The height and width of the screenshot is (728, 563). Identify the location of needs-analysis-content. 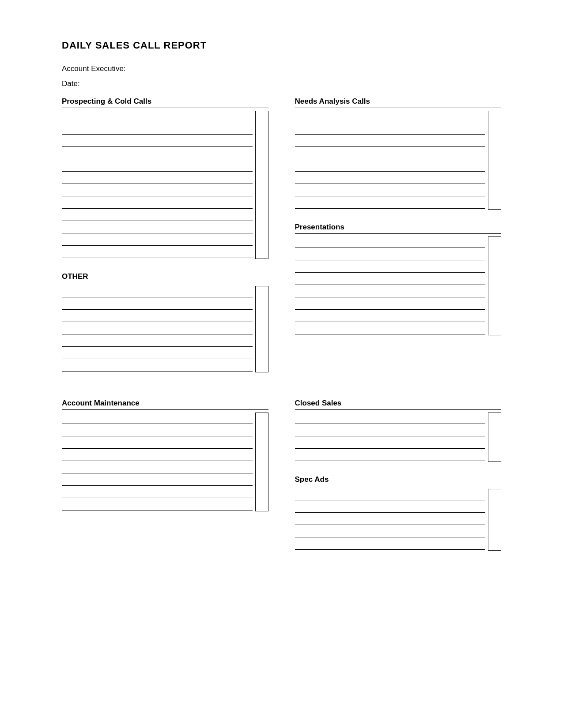
(398, 160).